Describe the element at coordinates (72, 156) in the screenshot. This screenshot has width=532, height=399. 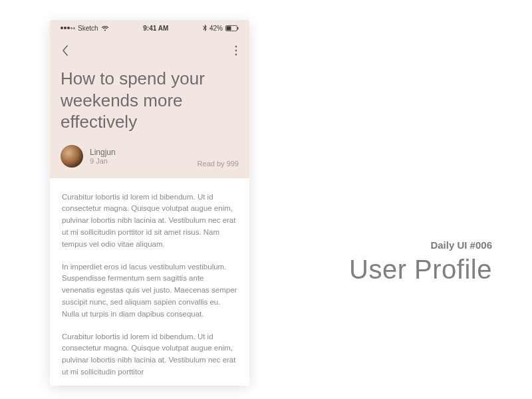
I see `avatar` at that location.